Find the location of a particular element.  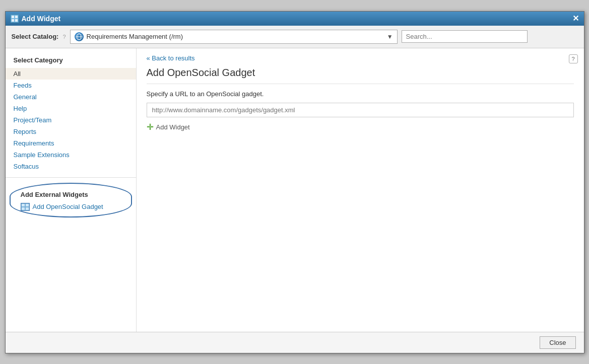

add-widget-button: ✛ Add Widget is located at coordinates (360, 127).